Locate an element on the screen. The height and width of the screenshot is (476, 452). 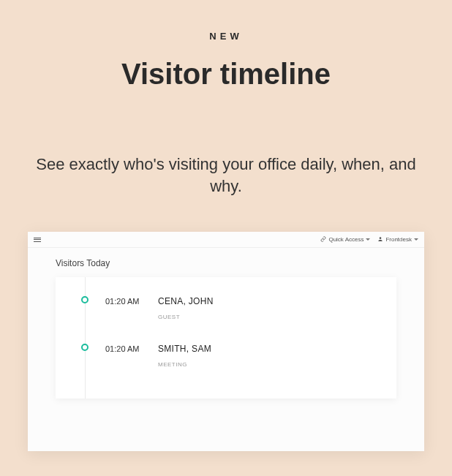
topbar: Quick Access Frontdesk is located at coordinates (226, 240).